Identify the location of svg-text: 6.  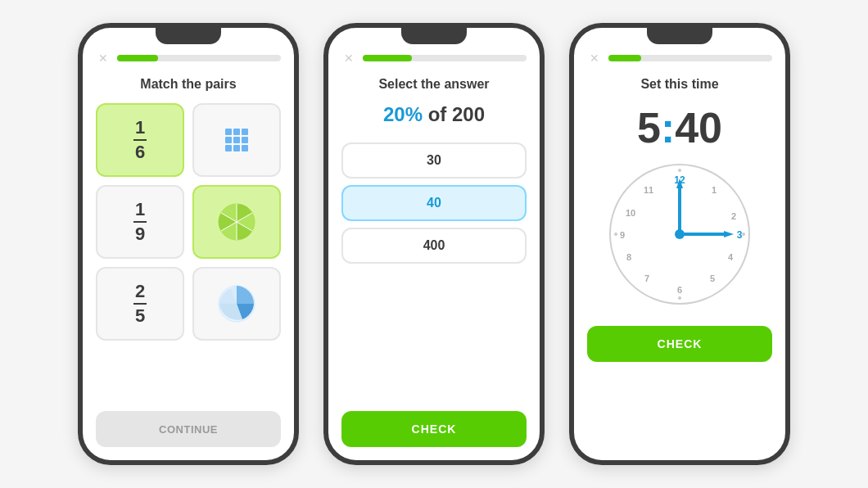
(680, 290).